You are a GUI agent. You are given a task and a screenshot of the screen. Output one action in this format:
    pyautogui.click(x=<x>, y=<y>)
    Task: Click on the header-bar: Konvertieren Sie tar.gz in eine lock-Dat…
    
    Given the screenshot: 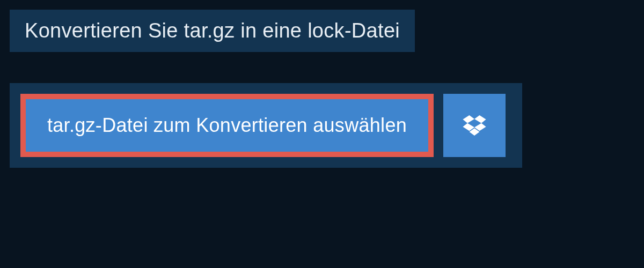 What is the action you would take?
    pyautogui.click(x=213, y=31)
    